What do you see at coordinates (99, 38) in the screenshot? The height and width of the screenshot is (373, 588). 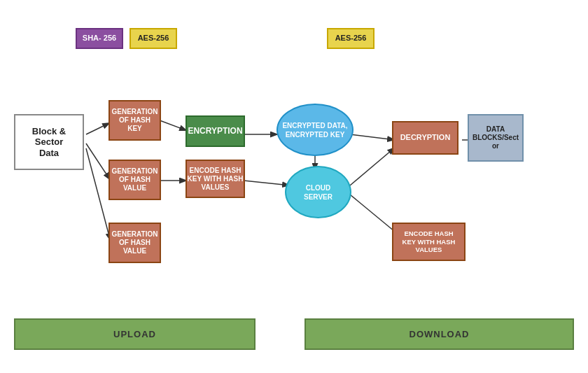 I see `sha256-badge: SHA- 256` at bounding box center [99, 38].